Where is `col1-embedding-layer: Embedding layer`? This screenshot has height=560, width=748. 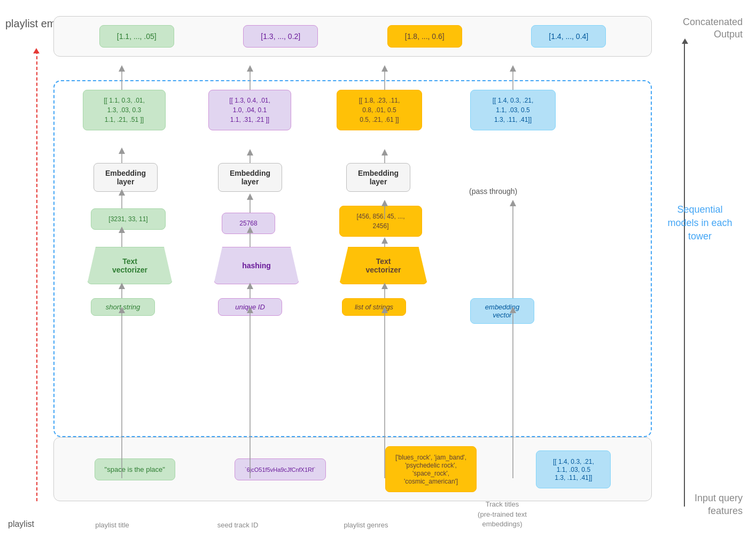
col1-embedding-layer: Embedding layer is located at coordinates (126, 177).